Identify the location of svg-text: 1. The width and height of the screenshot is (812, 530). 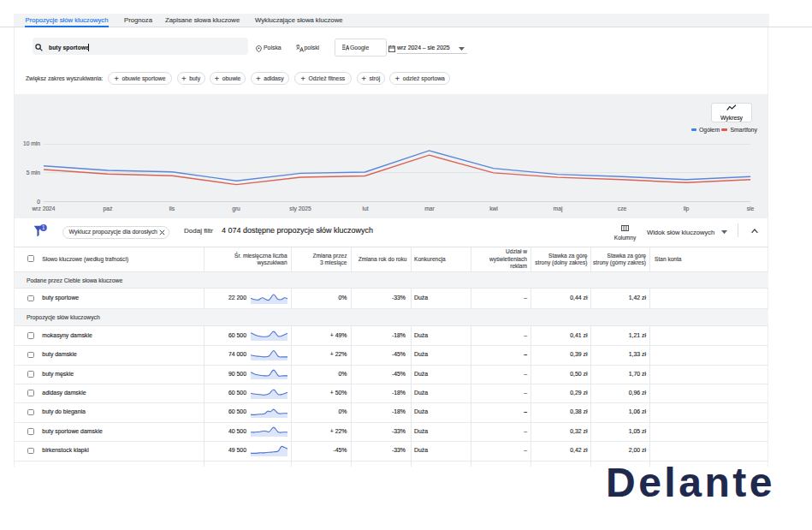
(44, 228).